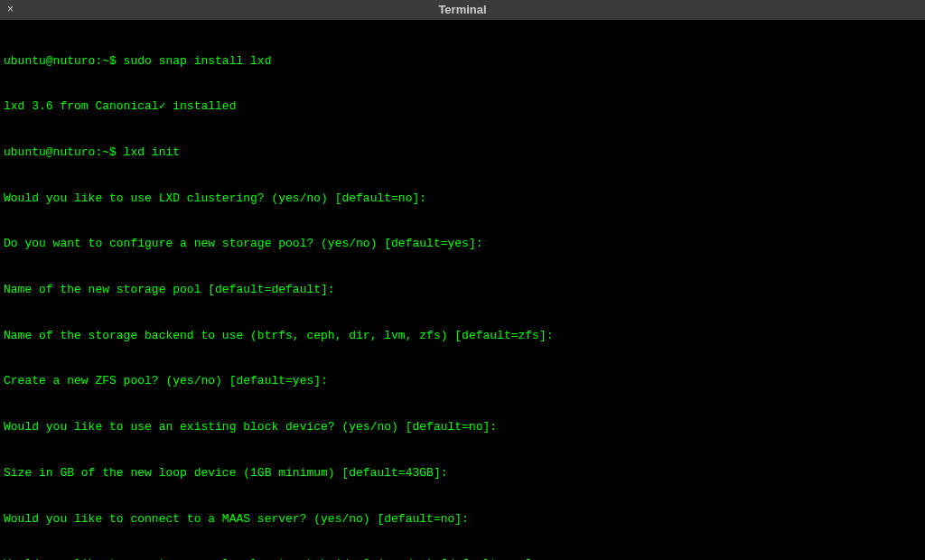 Image resolution: width=925 pixels, height=560 pixels. I want to click on terminal-line: Would you like to connect to a MAAS serv…, so click(462, 520).